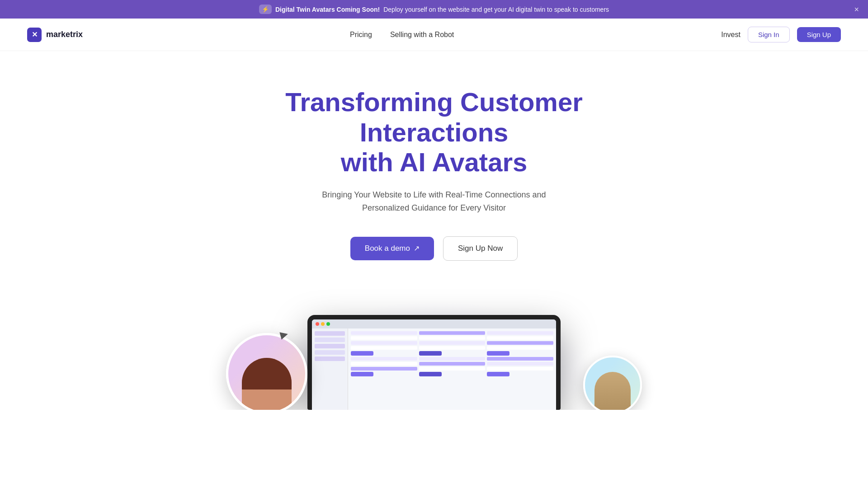 This screenshot has height=488, width=868. I want to click on logo-icon: ✕, so click(34, 35).